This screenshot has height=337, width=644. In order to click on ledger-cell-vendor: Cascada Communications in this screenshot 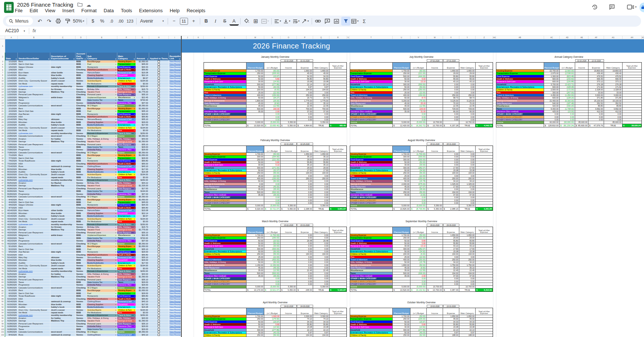, I will do `click(34, 106)`.